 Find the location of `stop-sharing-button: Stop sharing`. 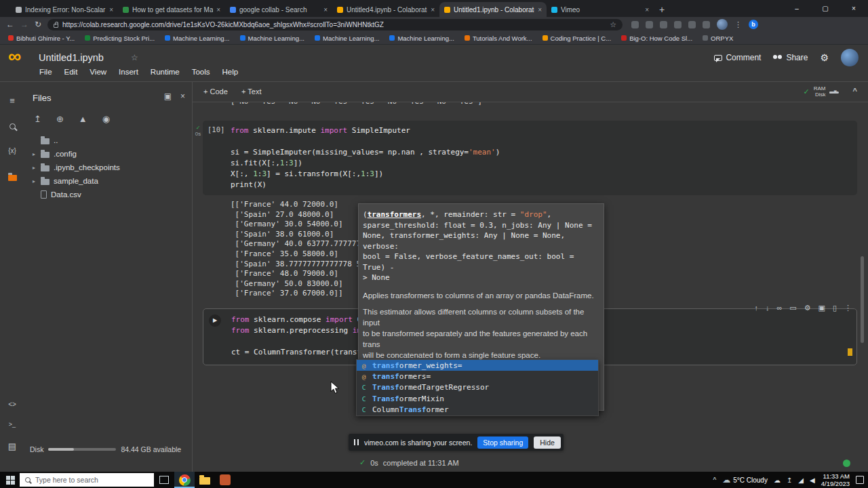

stop-sharing-button: Stop sharing is located at coordinates (503, 443).